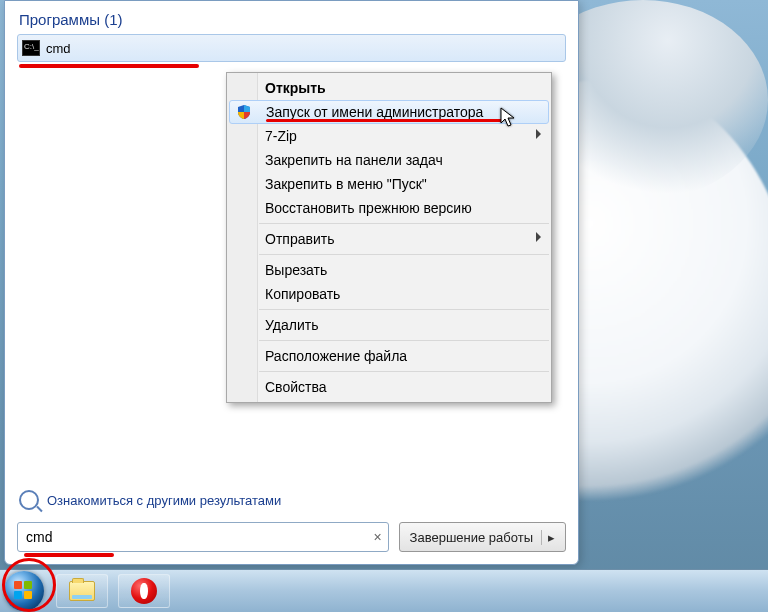 The image size is (768, 612). What do you see at coordinates (346, 184) in the screenshot?
I see `ctx-pin-start-label: Закрепить в меню "Пуск"` at bounding box center [346, 184].